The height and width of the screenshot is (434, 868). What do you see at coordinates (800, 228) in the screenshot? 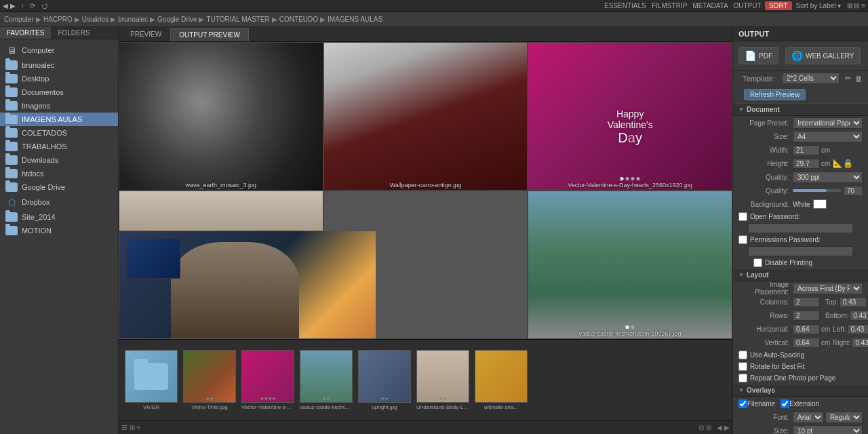
I see `open-password-input` at bounding box center [800, 228].